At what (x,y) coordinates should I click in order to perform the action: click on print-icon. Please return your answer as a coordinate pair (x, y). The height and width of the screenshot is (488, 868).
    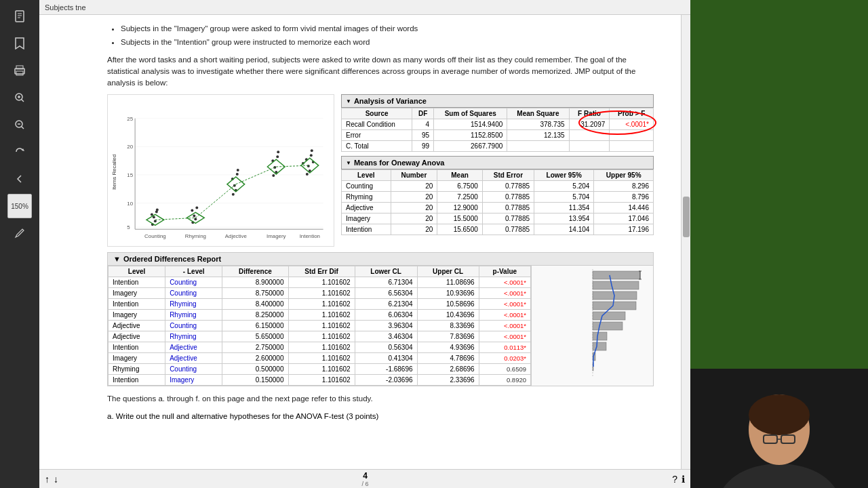
    Looking at the image, I should click on (20, 70).